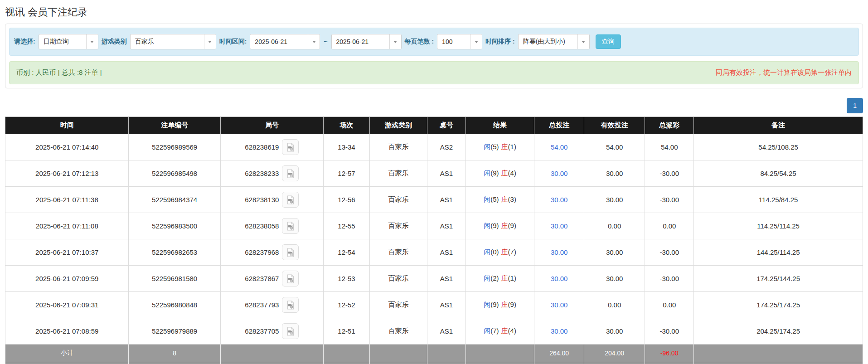 This screenshot has height=364, width=868. What do you see at coordinates (346, 252) in the screenshot?
I see `session-cell: 12-54` at bounding box center [346, 252].